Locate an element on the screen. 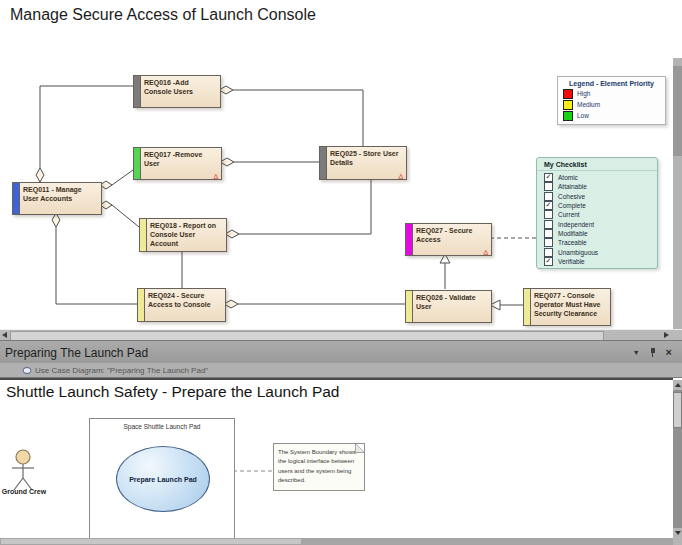 The height and width of the screenshot is (545, 682). connector-req077-req026-generalization is located at coordinates (506, 305).